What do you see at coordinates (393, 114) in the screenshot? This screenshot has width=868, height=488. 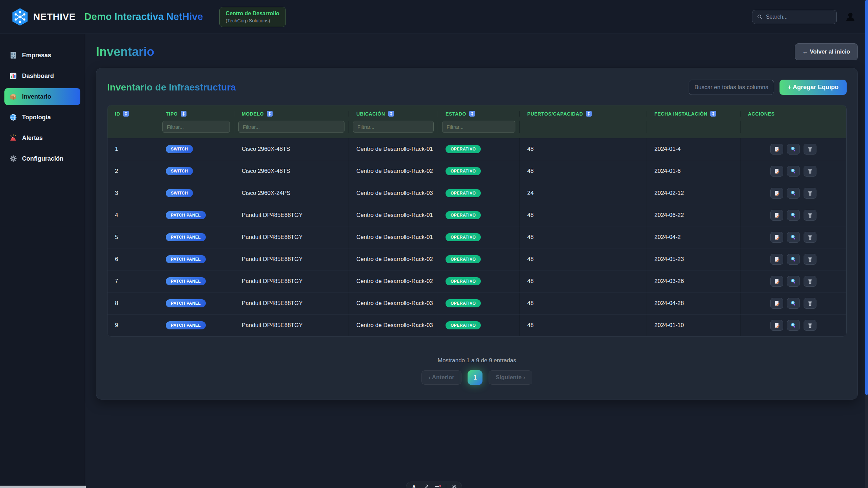 I see `column-header-ubicacion: UBICACIÓN` at bounding box center [393, 114].